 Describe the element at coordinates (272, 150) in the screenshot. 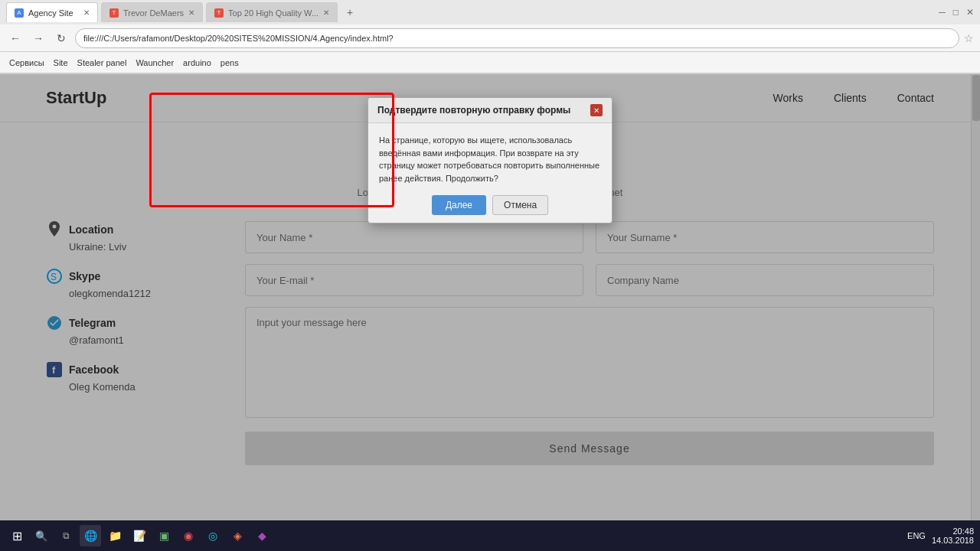

I see `red-highlight-annotation` at that location.